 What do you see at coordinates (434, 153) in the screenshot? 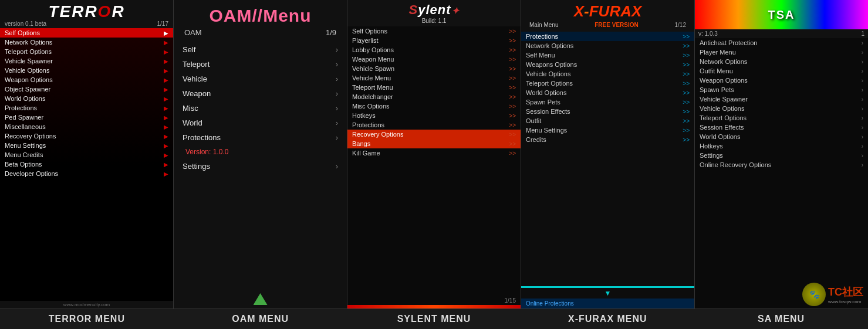
I see `sylent-item-13: Kill Game >>` at bounding box center [434, 153].